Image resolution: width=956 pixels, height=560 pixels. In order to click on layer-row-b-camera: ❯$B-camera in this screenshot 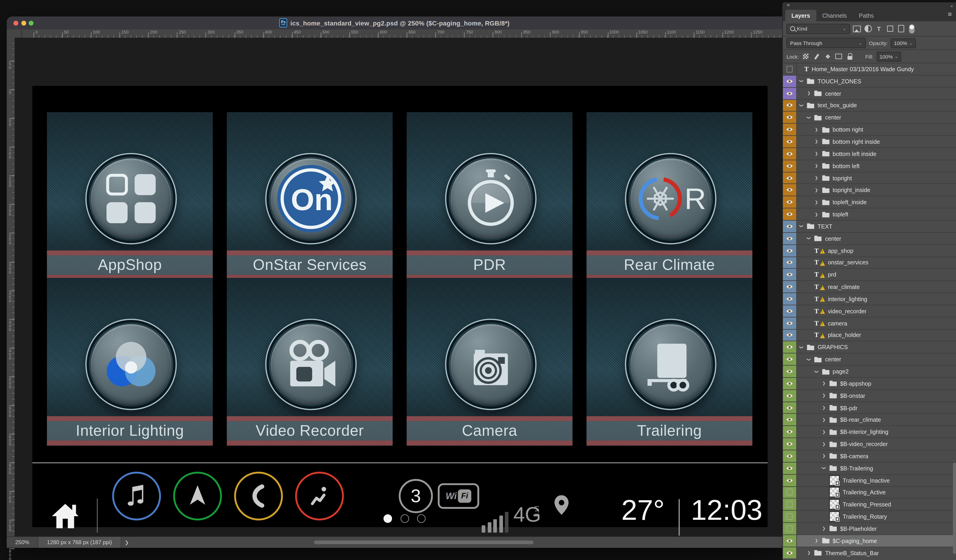, I will do `click(870, 456)`.